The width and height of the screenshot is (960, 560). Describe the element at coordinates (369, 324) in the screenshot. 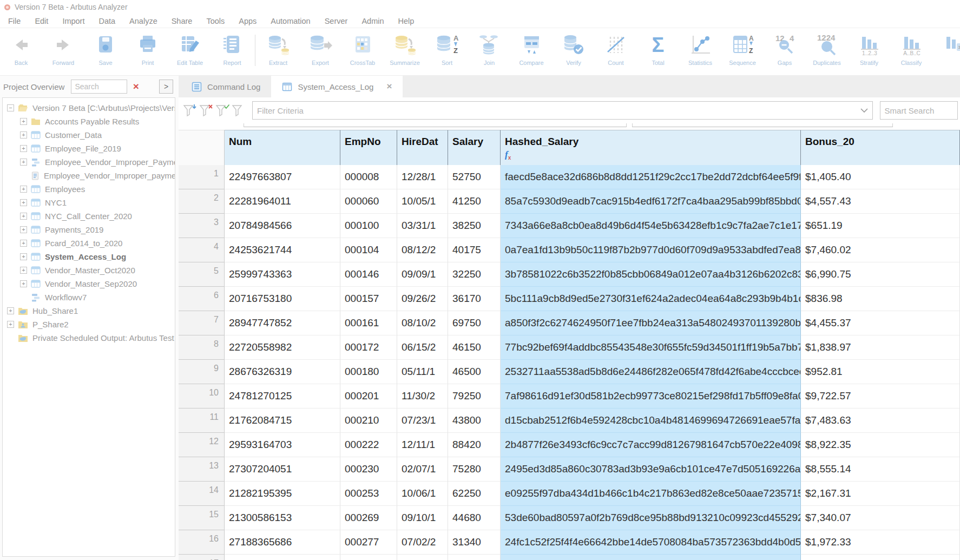

I see `cell-emp: 000161` at that location.